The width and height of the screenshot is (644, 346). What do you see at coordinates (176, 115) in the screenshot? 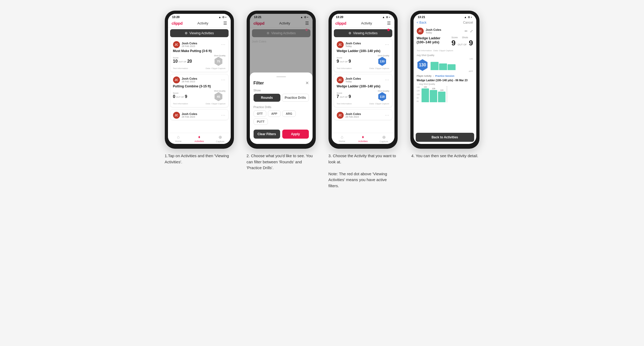
I see `avatar-1-3: JC` at bounding box center [176, 115].